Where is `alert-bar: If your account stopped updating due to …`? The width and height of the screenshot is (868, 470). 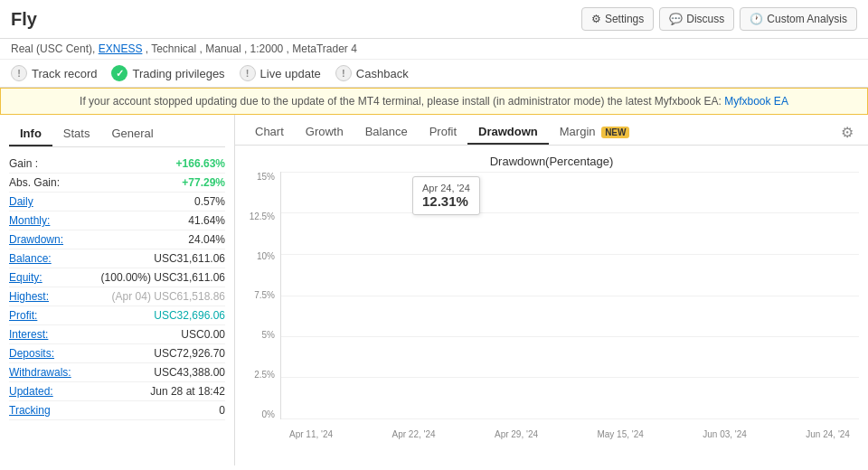
alert-bar: If your account stopped updating due to … is located at coordinates (434, 101).